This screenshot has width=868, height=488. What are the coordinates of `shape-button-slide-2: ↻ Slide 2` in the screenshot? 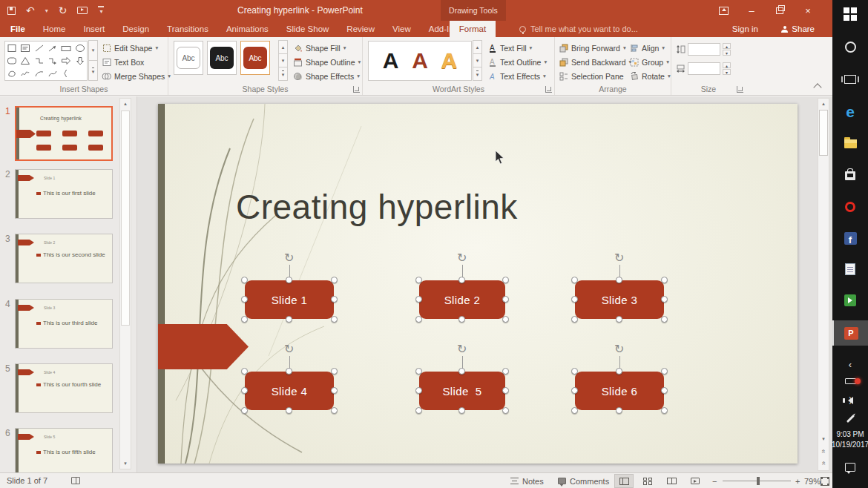 It's located at (462, 300).